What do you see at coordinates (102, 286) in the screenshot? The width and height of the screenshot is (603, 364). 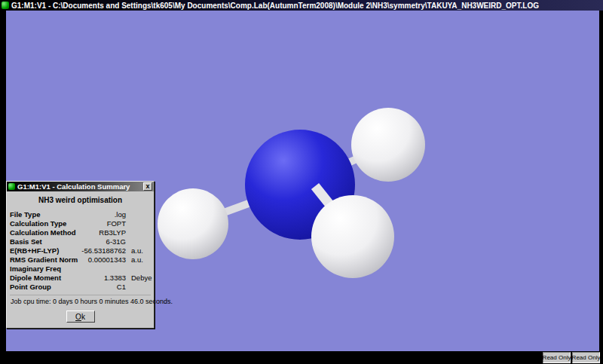 I see `row-value: C1` at bounding box center [102, 286].